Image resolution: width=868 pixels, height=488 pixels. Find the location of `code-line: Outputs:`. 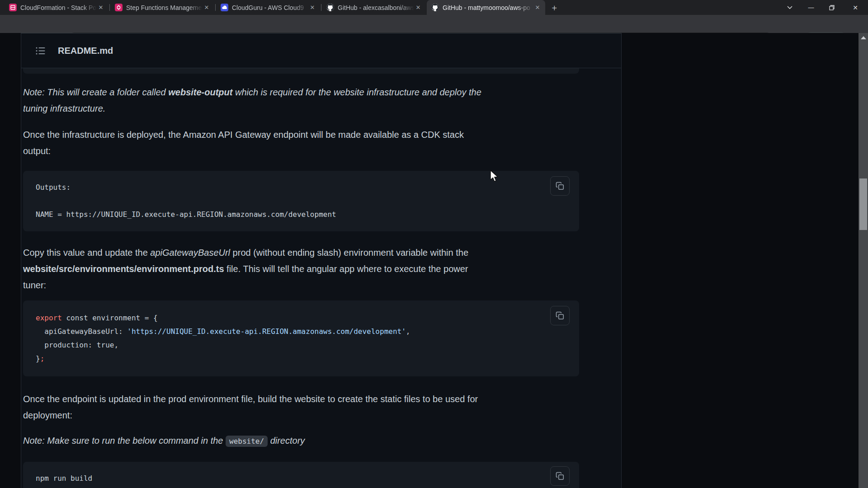

code-line: Outputs: is located at coordinates (301, 188).